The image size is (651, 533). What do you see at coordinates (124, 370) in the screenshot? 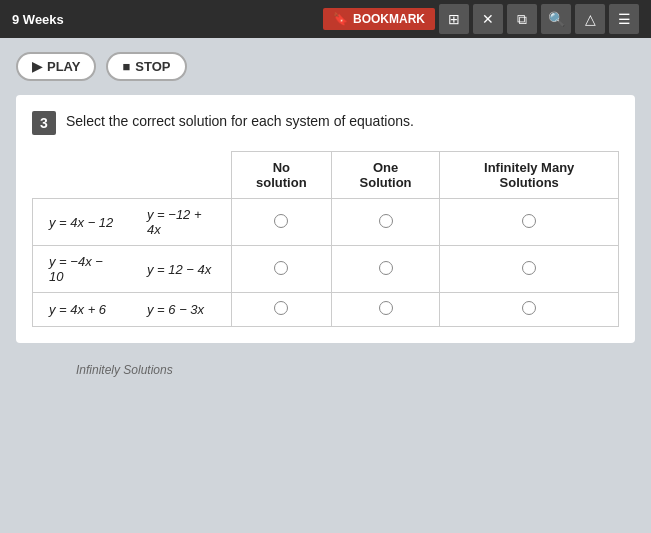
I see `watermark-text: Infinitely Solutions` at bounding box center [124, 370].